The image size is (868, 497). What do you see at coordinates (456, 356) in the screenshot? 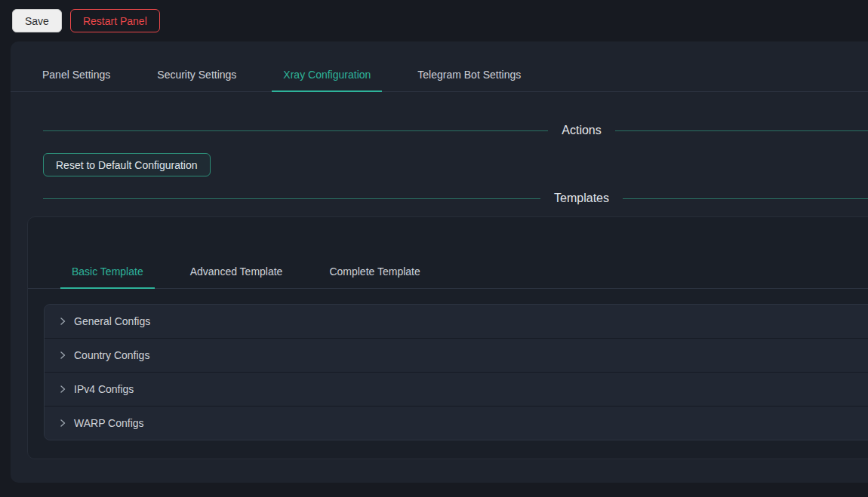
I see `collapse-header-country-configs: Country Configs` at bounding box center [456, 356].